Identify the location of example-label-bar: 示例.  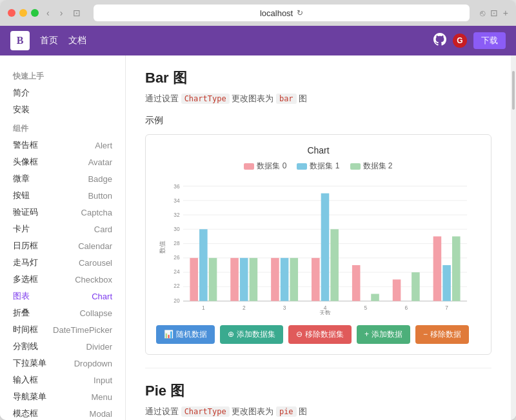
(319, 121).